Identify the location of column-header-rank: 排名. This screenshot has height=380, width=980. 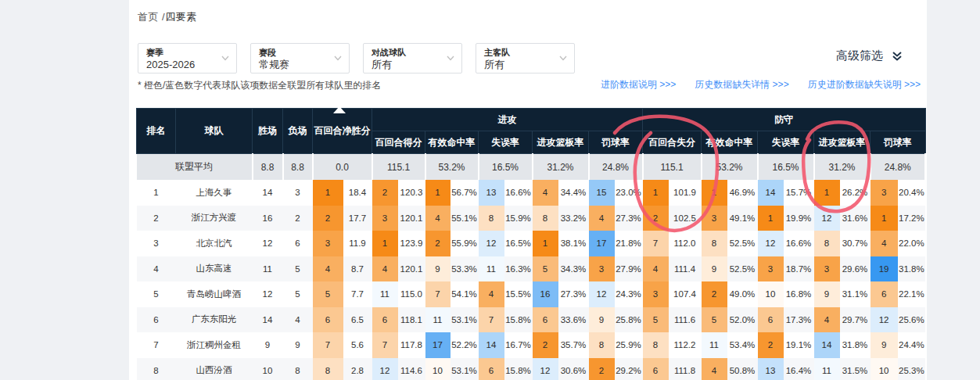
(156, 131).